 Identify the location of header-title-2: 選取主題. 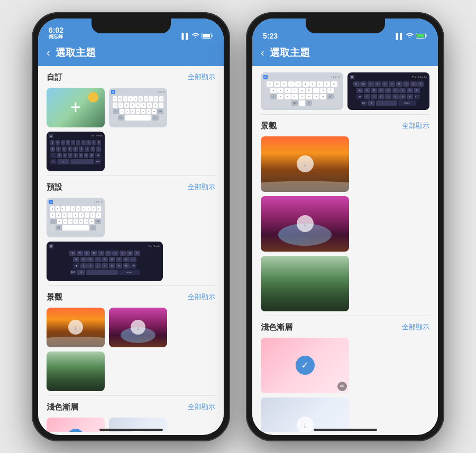
(290, 53).